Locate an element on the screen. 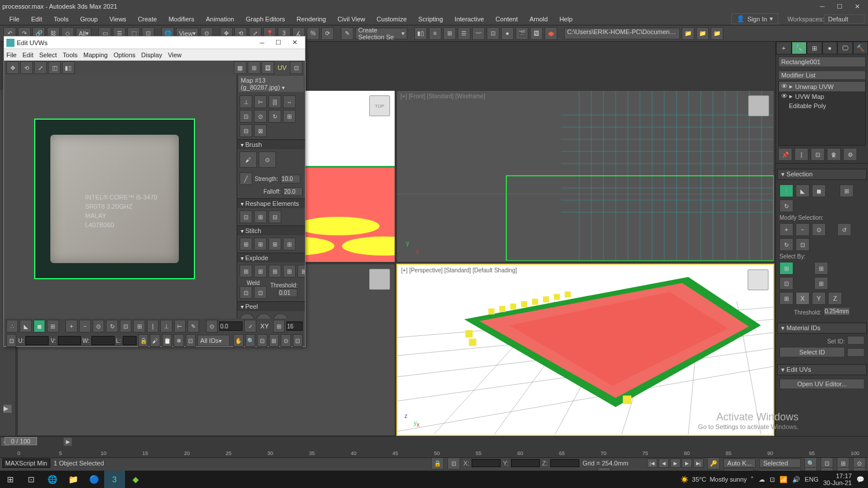 This screenshot has width=868, height=488. brush-falloff-button: ╱ is located at coordinates (246, 179).